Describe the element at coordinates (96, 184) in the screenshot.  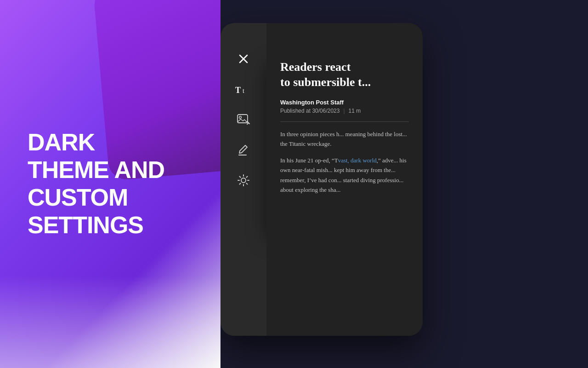
I see `headline: DARK THEME AND CUSTOM SETTINGS` at that location.